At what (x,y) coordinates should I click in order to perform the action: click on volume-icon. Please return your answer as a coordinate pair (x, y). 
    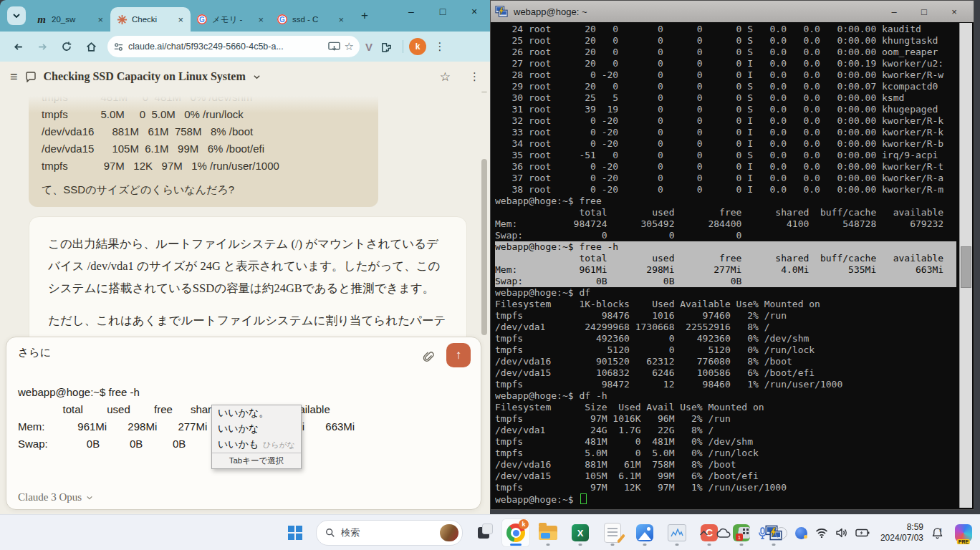
    Looking at the image, I should click on (842, 533).